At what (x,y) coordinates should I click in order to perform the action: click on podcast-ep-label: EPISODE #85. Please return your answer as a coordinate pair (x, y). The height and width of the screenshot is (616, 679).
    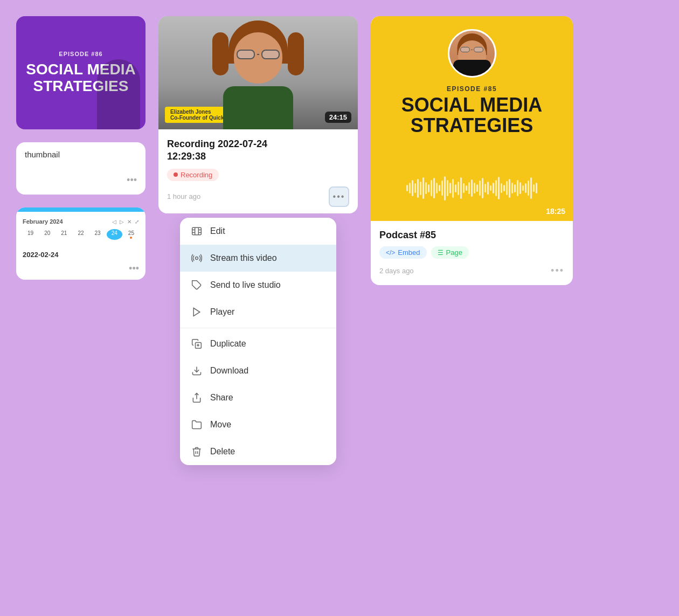
    Looking at the image, I should click on (472, 89).